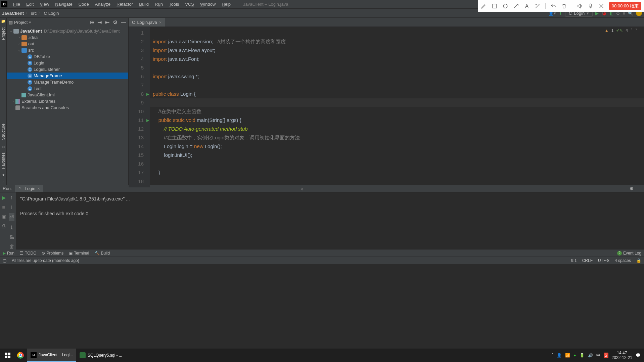  What do you see at coordinates (44, 4) in the screenshot?
I see `menu-view: View` at bounding box center [44, 4].